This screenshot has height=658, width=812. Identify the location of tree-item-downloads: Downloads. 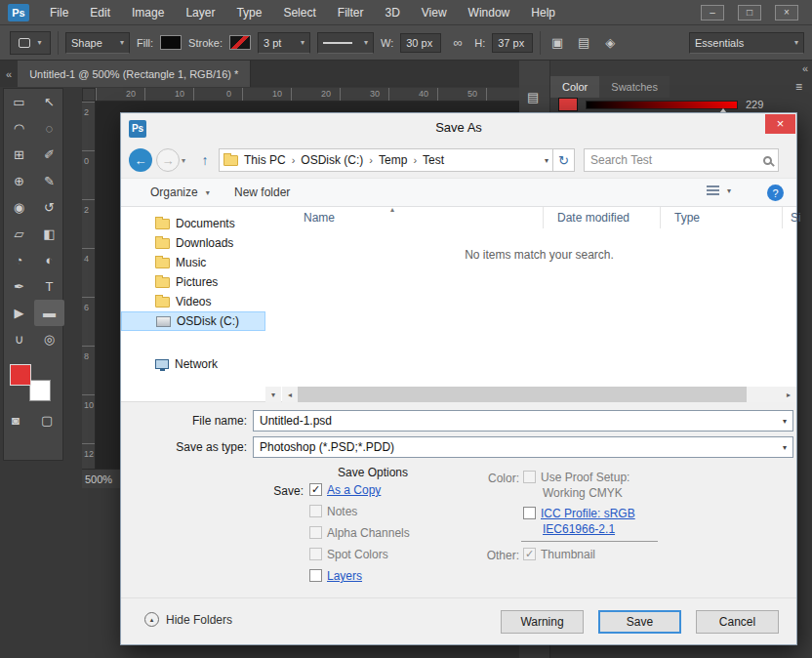
(193, 243).